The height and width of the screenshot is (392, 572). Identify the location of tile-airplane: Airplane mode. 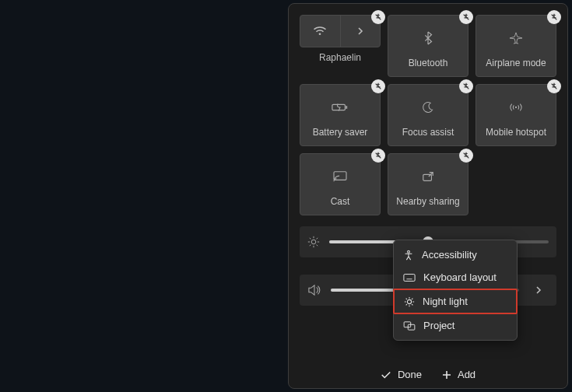
(516, 46).